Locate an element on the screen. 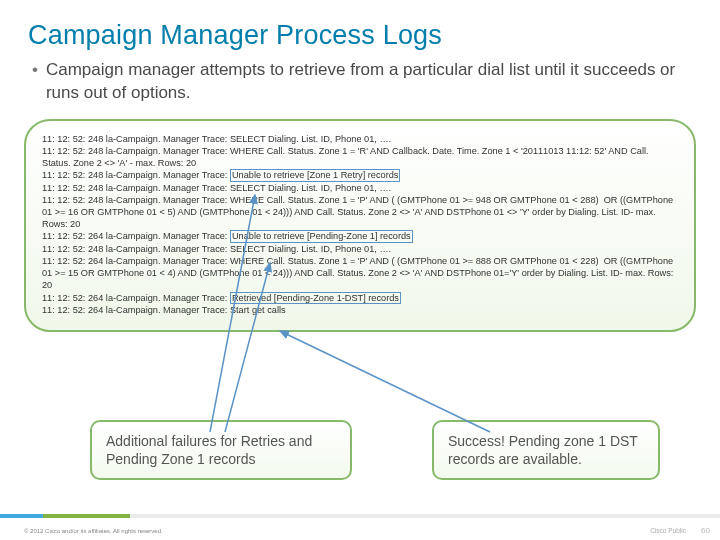 The image size is (720, 540). arrow-line is located at coordinates (385, 382).